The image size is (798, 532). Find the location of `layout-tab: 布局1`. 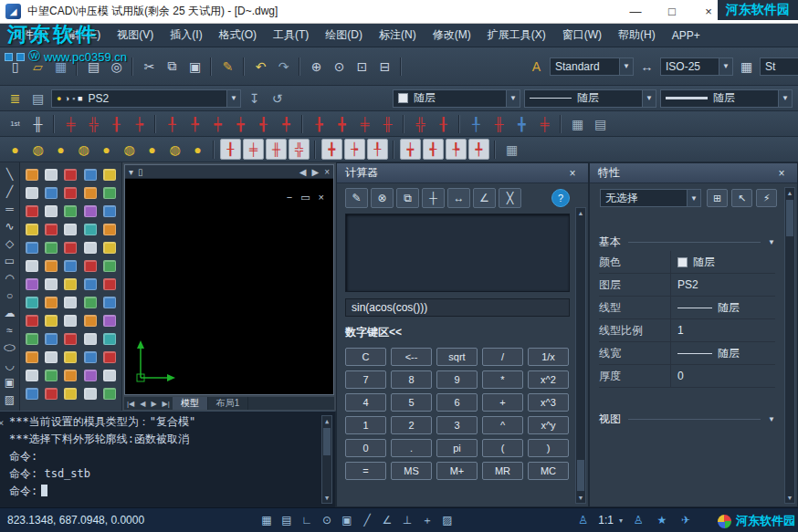

layout-tab: 布局1 is located at coordinates (228, 403).